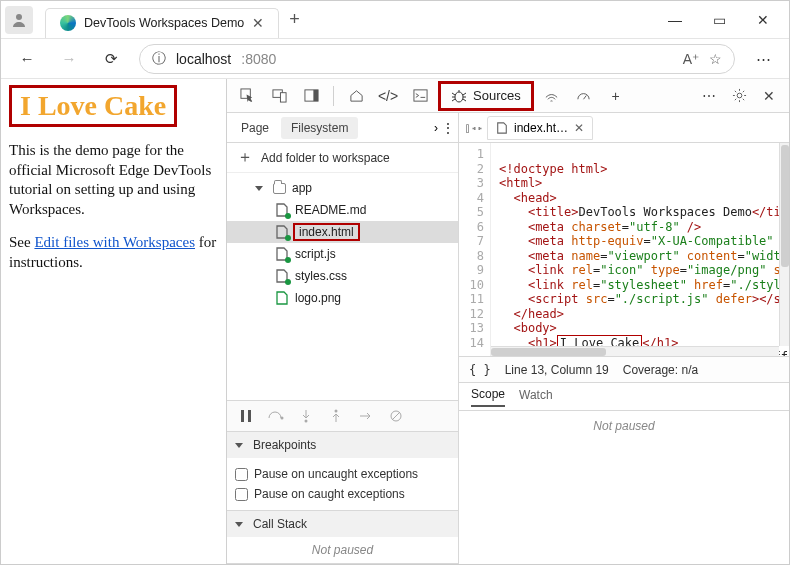 The height and width of the screenshot is (565, 790). I want to click on url-host: localhost, so click(204, 59).